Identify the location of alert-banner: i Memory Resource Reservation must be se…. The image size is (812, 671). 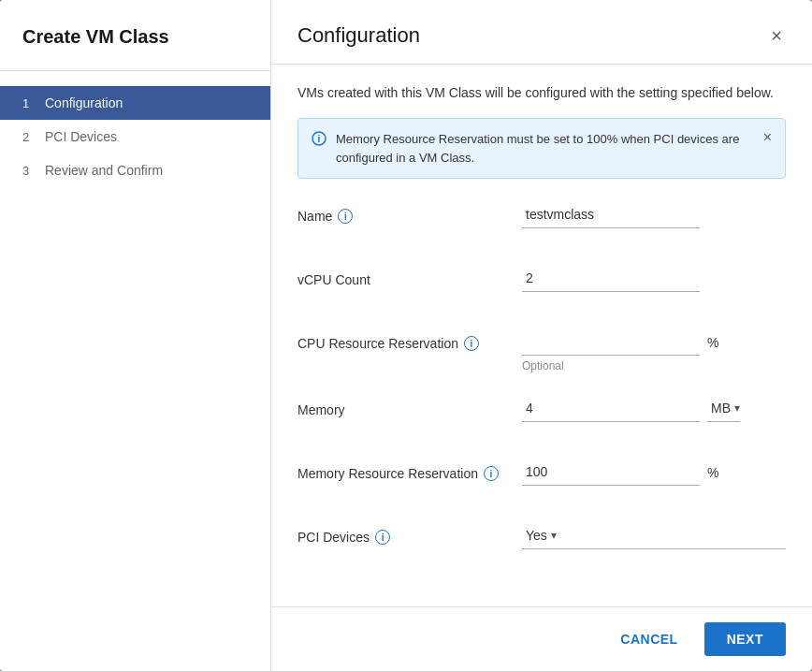
(542, 148).